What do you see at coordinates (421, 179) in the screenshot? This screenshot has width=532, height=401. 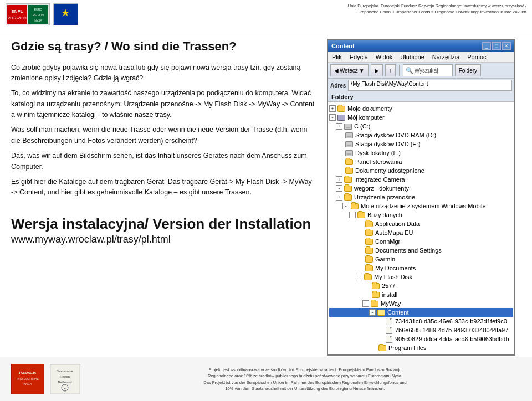 I see `tree-item: +Integrated Camera` at bounding box center [421, 179].